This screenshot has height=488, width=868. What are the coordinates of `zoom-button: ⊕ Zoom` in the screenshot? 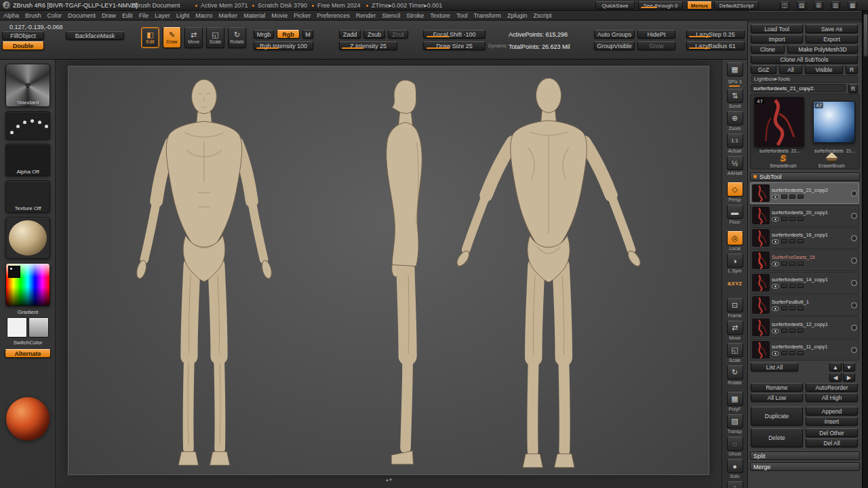 It's located at (735, 121).